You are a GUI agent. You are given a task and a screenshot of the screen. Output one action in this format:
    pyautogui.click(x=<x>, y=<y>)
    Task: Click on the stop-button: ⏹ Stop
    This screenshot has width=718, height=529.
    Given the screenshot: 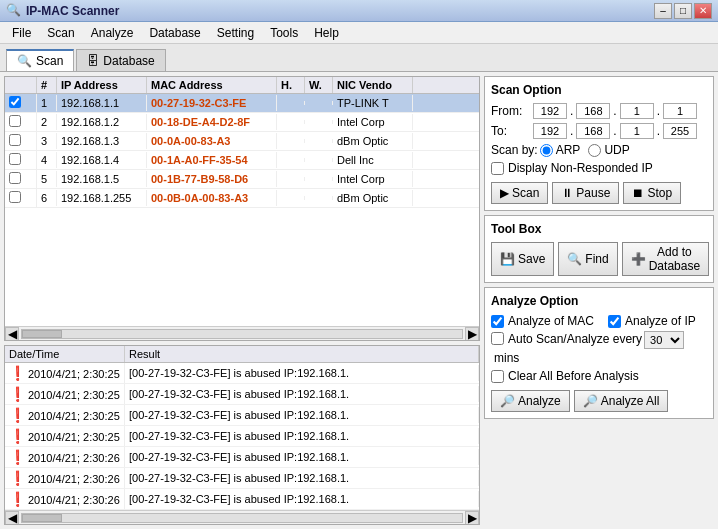 What is the action you would take?
    pyautogui.click(x=652, y=193)
    